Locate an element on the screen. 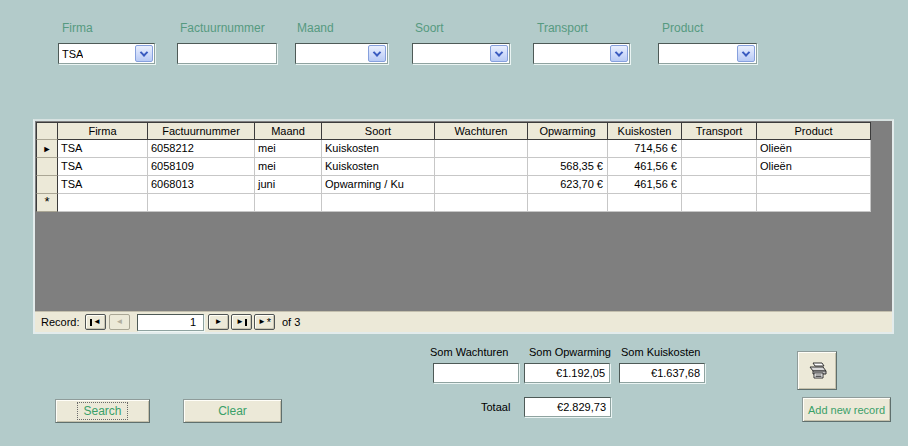 The height and width of the screenshot is (446, 908). factuurnummer-input is located at coordinates (227, 54).